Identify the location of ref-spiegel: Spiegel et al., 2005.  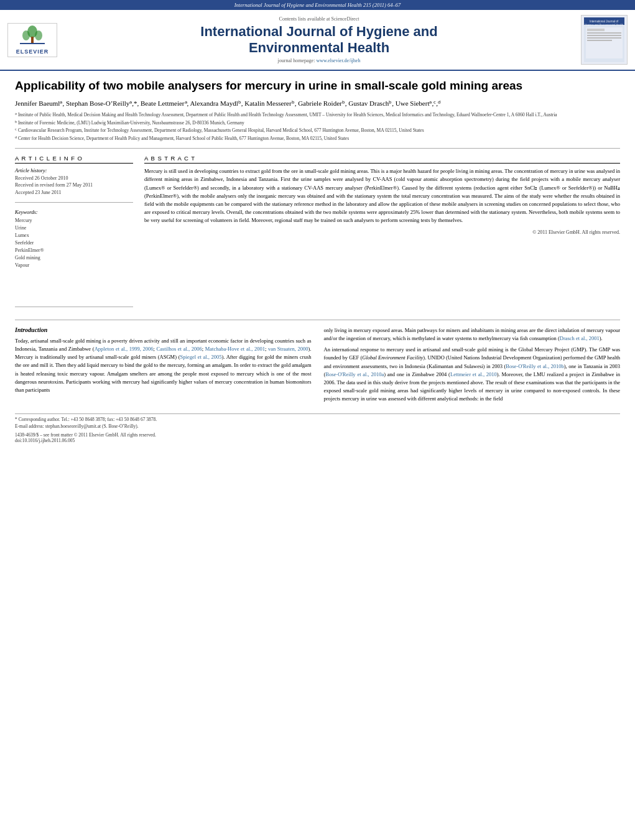
(202, 357).